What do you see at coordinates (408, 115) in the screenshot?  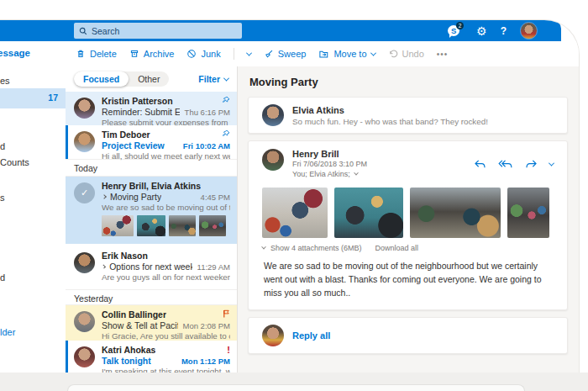 I see `collapsed-message-card: Elvia Atkins So much fun. Hey - who was …` at bounding box center [408, 115].